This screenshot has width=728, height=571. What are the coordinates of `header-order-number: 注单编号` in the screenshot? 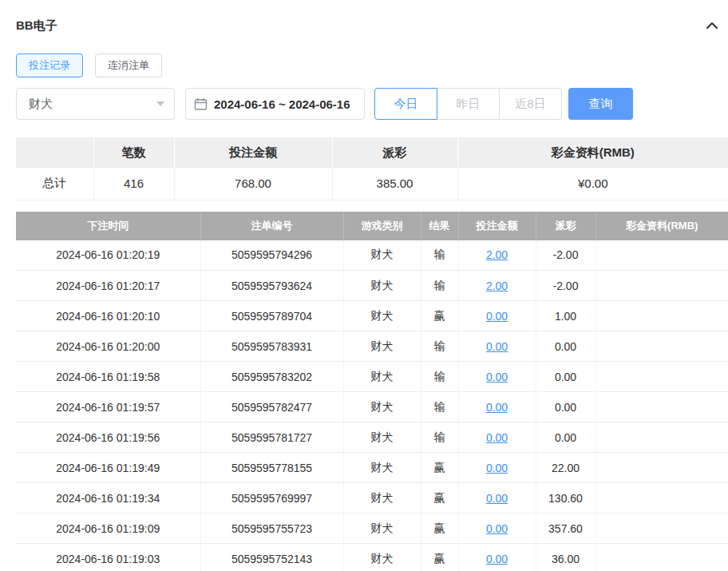 It's located at (271, 226).